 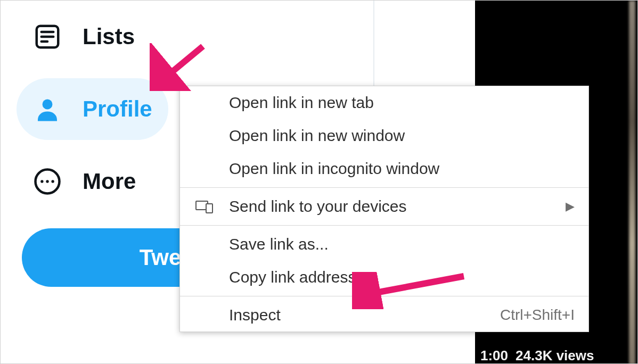 I want to click on tweet-button-label: Twe, so click(x=161, y=258).